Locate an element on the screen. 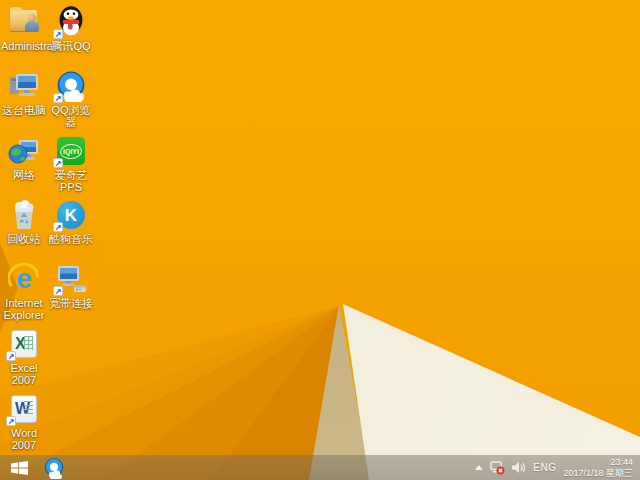 The height and width of the screenshot is (480, 640). desktop-icon-internet-explorer: e Internet Explorer is located at coordinates (24, 292).